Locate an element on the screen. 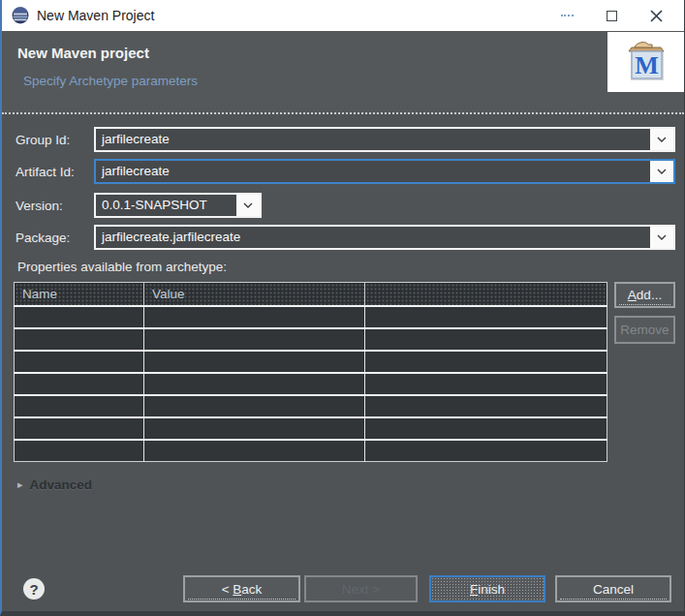 This screenshot has width=685, height=616. wizard-subtitle: Specify Archetype parameters is located at coordinates (110, 81).